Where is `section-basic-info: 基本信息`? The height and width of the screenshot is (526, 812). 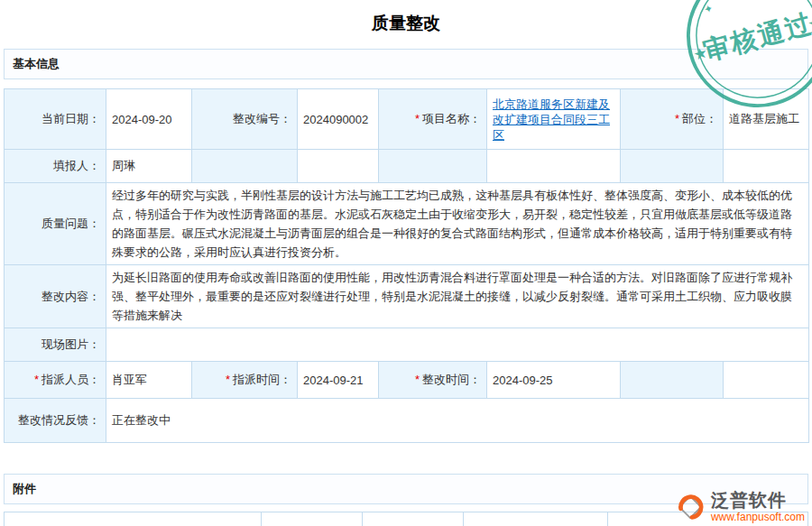 section-basic-info: 基本信息 is located at coordinates (406, 64).